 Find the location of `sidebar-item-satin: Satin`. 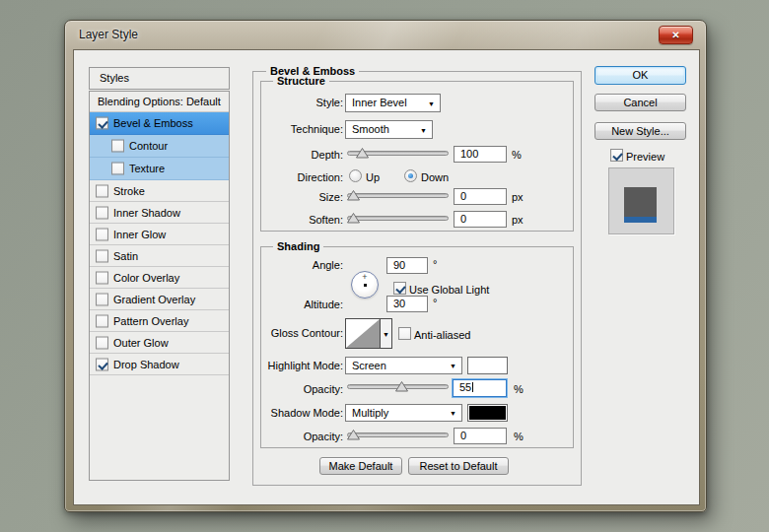

sidebar-item-satin: Satin is located at coordinates (160, 256).